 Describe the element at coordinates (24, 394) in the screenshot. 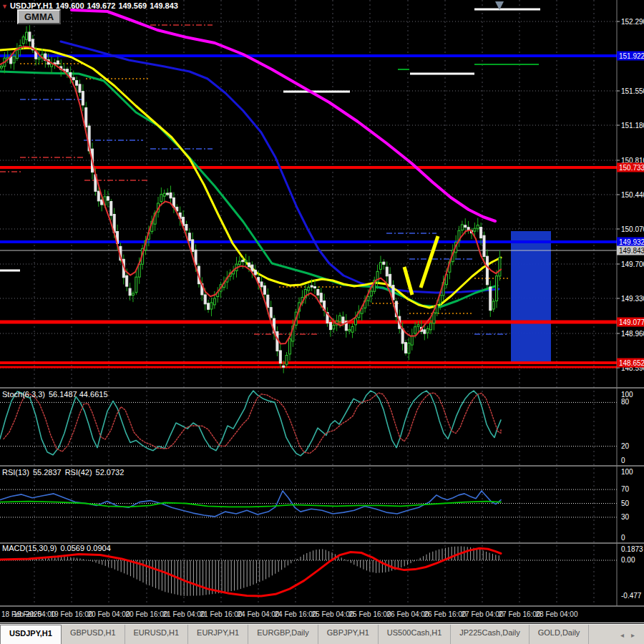

I see `stoch-name: Stoch(6,3,3)` at that location.